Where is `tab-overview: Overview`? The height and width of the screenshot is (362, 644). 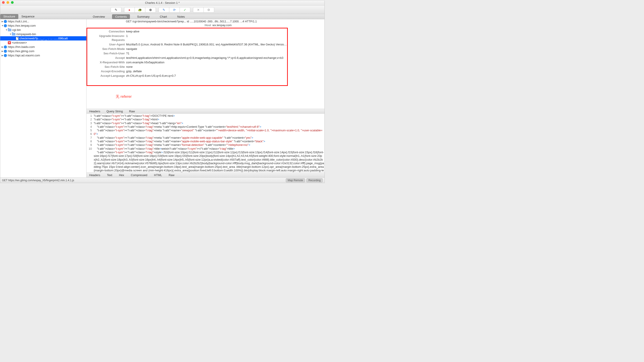
tab-overview: Overview is located at coordinates (99, 17).